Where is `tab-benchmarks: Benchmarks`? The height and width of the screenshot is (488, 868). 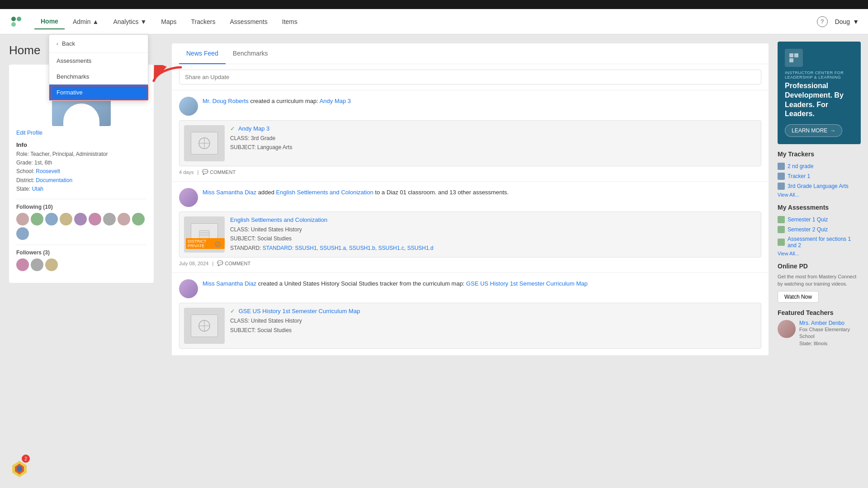
tab-benchmarks: Benchmarks is located at coordinates (250, 54).